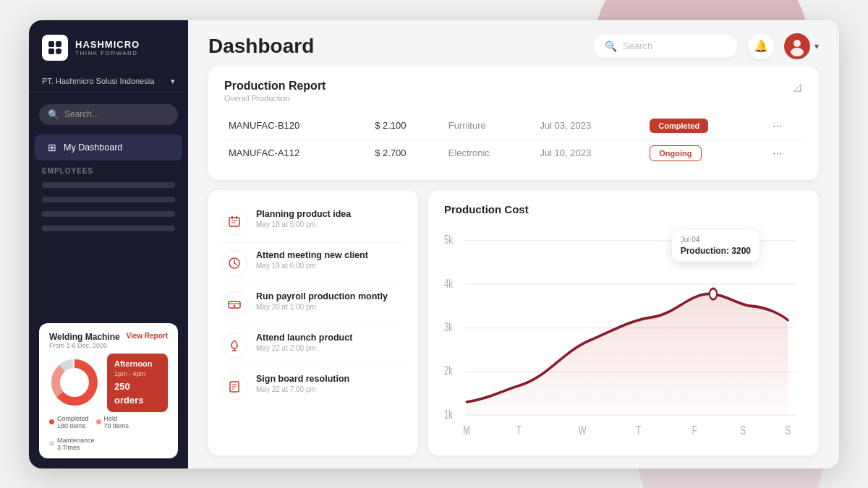  Describe the element at coordinates (706, 46) in the screenshot. I see `header-right: 🔍 🔔 ▾` at that location.